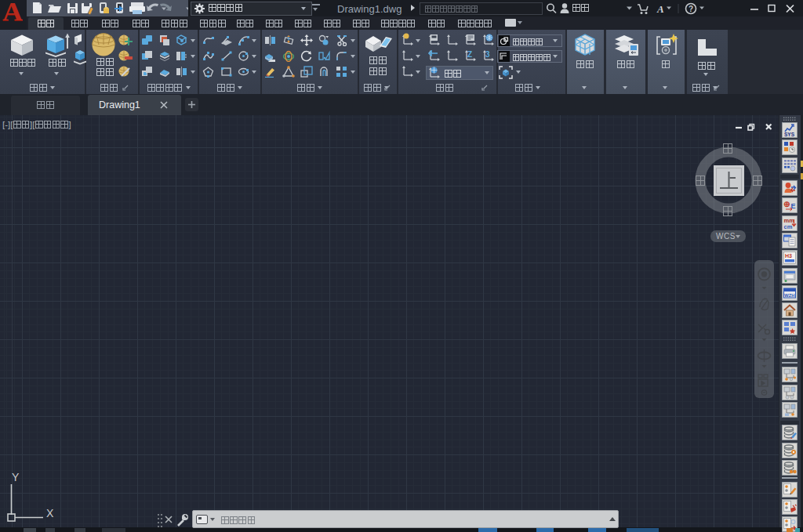 The image size is (803, 532). I want to click on svg-text: A, so click(660, 9).